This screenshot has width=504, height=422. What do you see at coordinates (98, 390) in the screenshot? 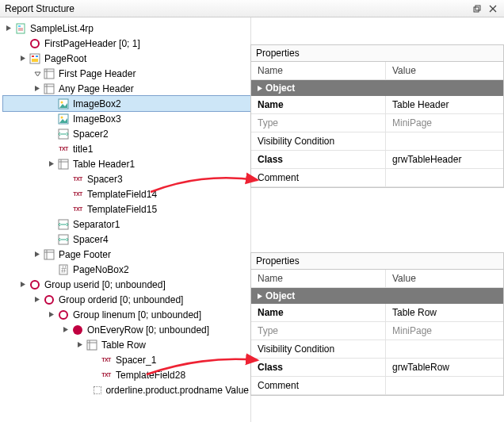
I see `leaf-icon` at bounding box center [98, 390].